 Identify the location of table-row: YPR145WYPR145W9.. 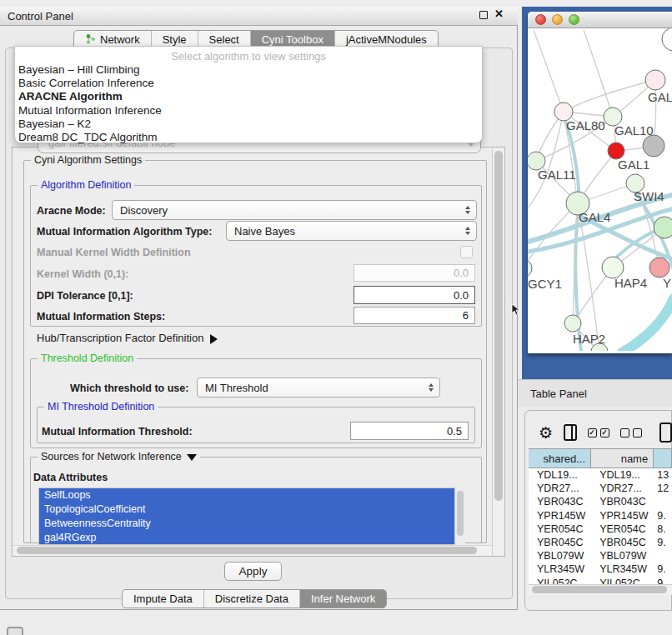
(600, 516).